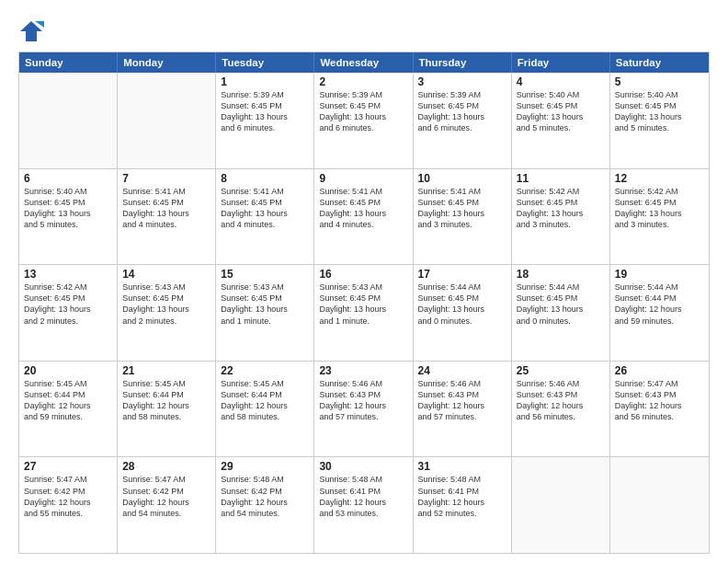 The width and height of the screenshot is (728, 563). What do you see at coordinates (363, 466) in the screenshot?
I see `day-number: 30` at bounding box center [363, 466].